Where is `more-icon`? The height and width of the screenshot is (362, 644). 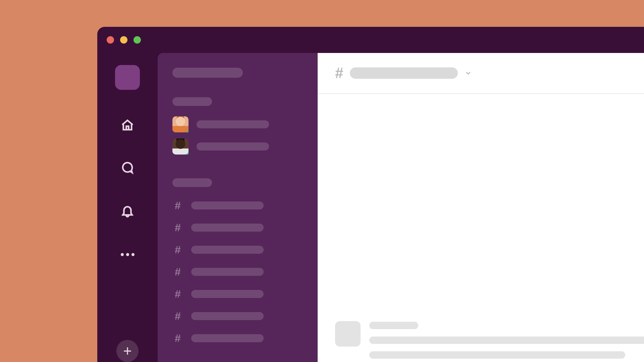
more-icon is located at coordinates (127, 255).